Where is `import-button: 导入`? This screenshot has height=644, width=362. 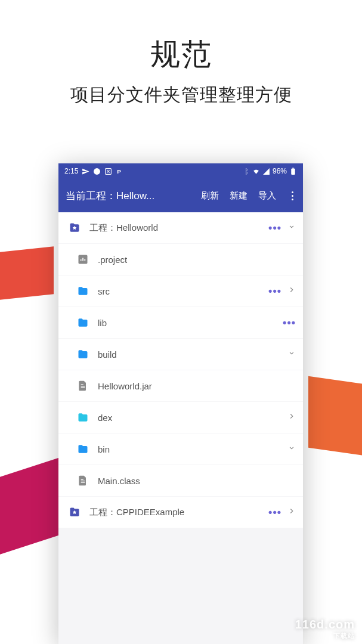
import-button: 导入 is located at coordinates (267, 196).